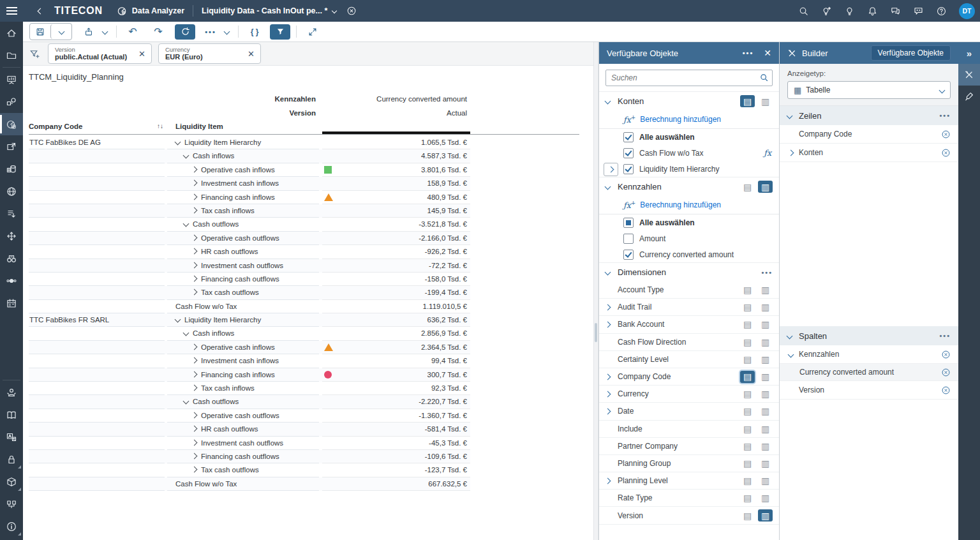 The image size is (980, 540). I want to click on sidebar-item-translation, so click(11, 437).